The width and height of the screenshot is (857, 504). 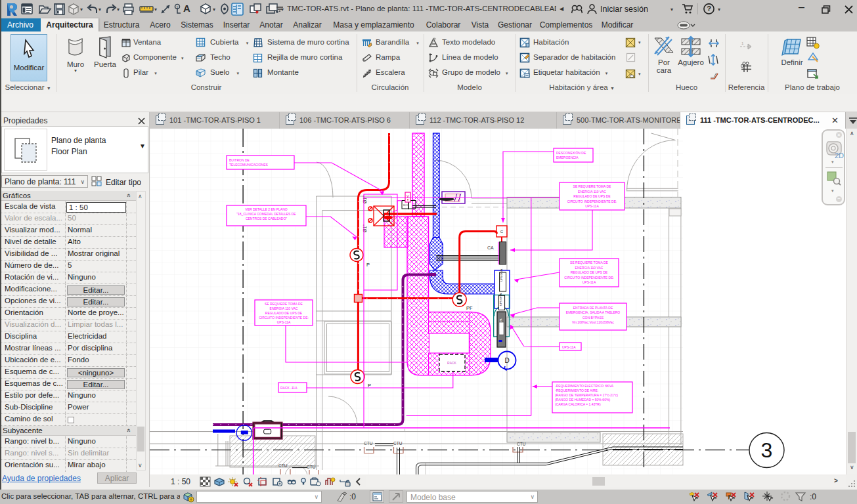 What do you see at coordinates (267, 219) in the screenshot?
I see `svg-text: CENTROS DE CABLEADO"` at bounding box center [267, 219].